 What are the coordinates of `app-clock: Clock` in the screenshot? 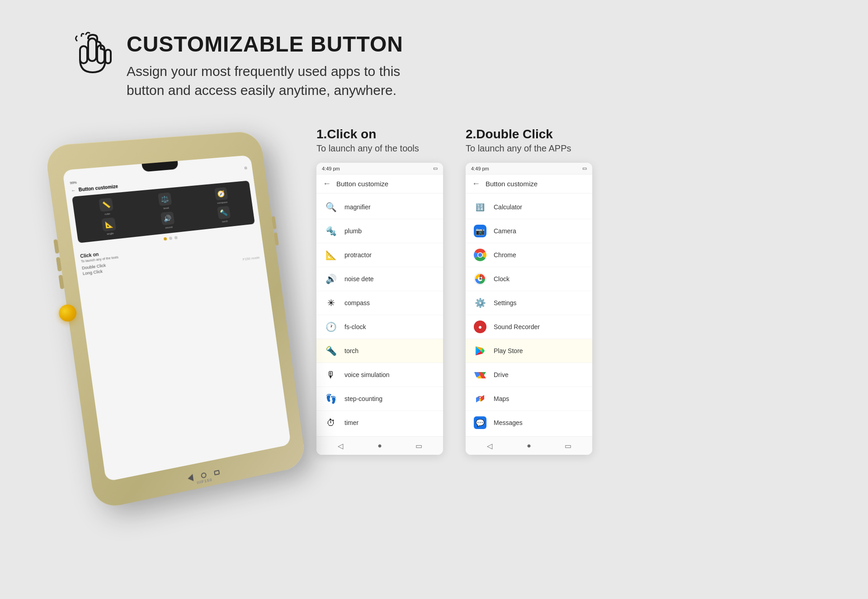 It's located at (529, 279).